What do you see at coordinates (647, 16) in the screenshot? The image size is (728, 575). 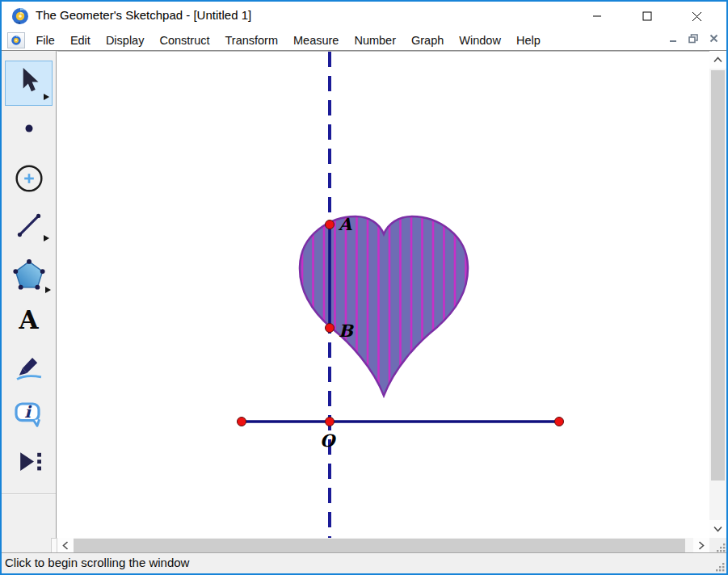 I see `maximize-icon` at bounding box center [647, 16].